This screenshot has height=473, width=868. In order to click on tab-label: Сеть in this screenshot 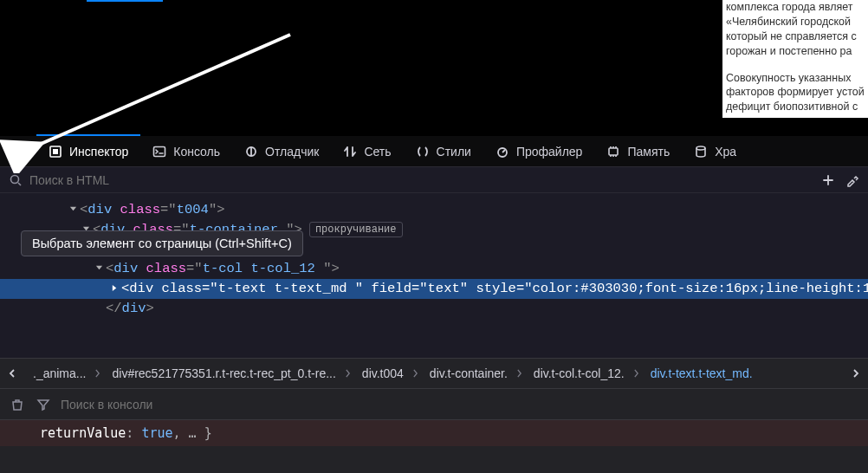, I will do `click(378, 152)`.